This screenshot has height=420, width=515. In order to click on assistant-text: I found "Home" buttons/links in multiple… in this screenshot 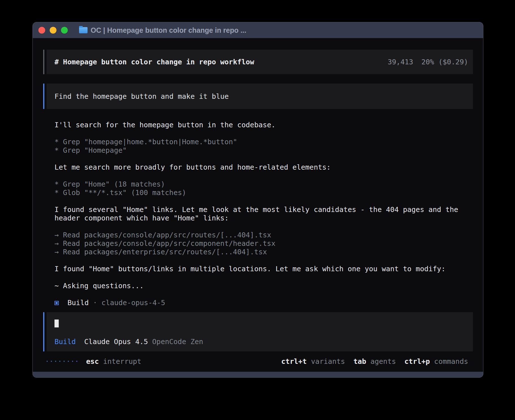, I will do `click(257, 269)`.